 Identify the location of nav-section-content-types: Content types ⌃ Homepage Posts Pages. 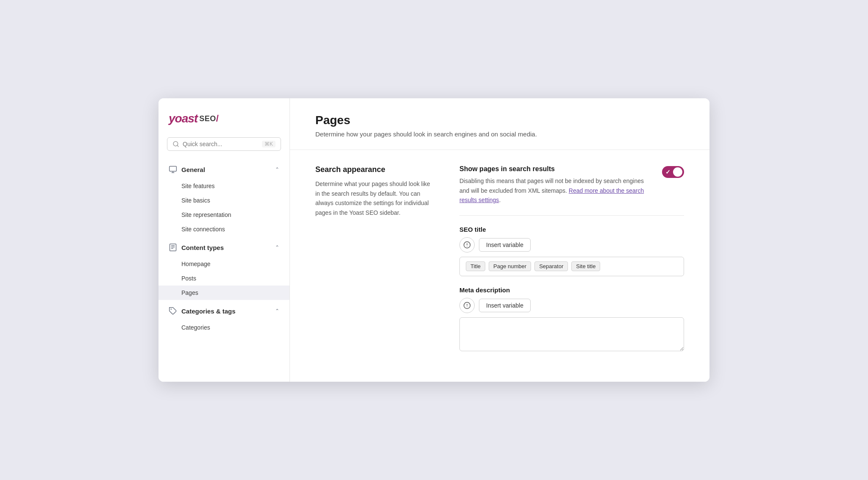
(224, 270).